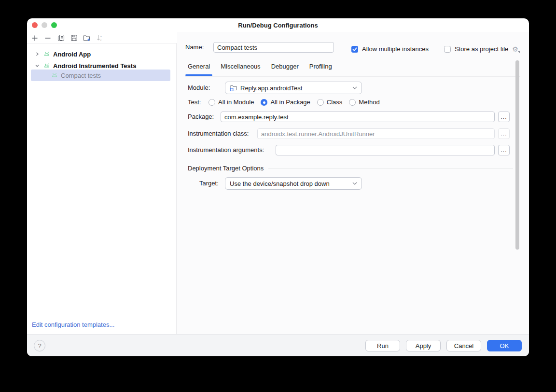 The width and height of the screenshot is (556, 392). What do you see at coordinates (444, 346) in the screenshot?
I see `action-buttons: Run Apply Cancel OK` at bounding box center [444, 346].